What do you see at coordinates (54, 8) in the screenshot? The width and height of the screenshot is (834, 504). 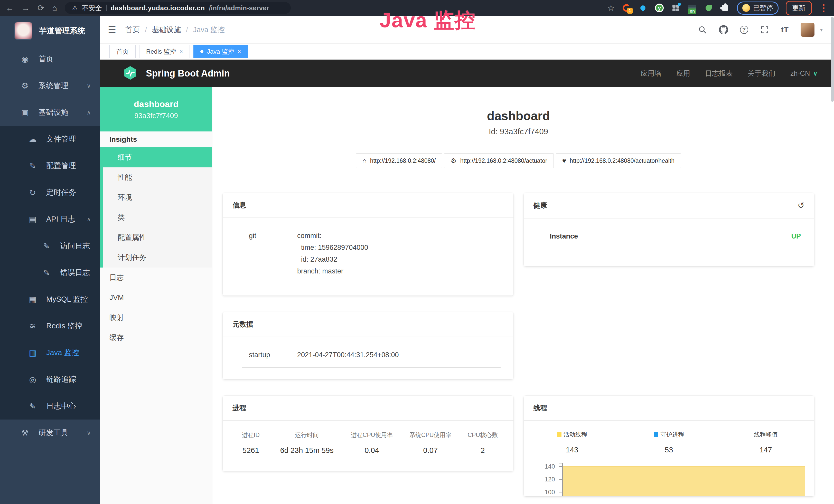 I see `home-icon: ⌂` at bounding box center [54, 8].